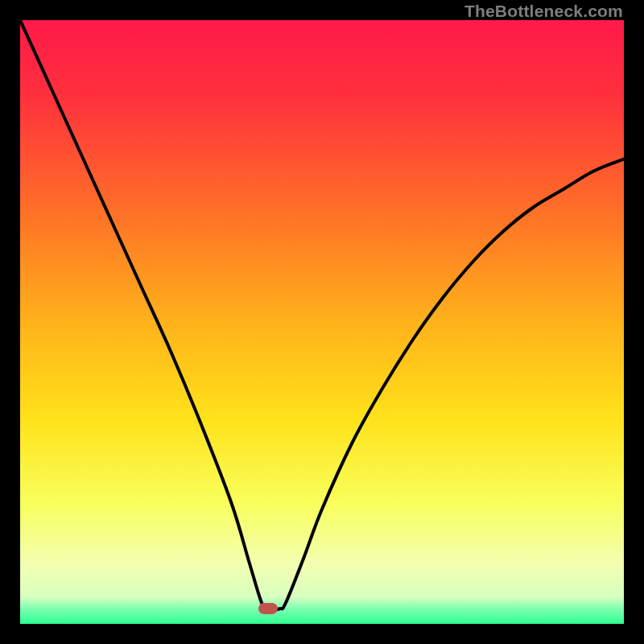 The width and height of the screenshot is (644, 644). Describe the element at coordinates (268, 609) in the screenshot. I see `optimum-marker` at that location.